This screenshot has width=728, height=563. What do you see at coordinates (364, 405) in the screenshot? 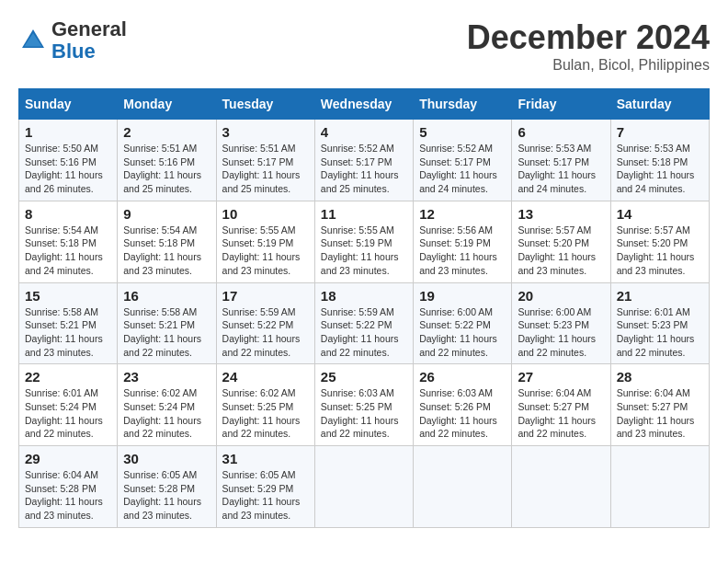
I see `calendar-week-4: 22 Sunrise: 6:01 AM Sunset: 5:24 PM Dayl…` at bounding box center [364, 405].